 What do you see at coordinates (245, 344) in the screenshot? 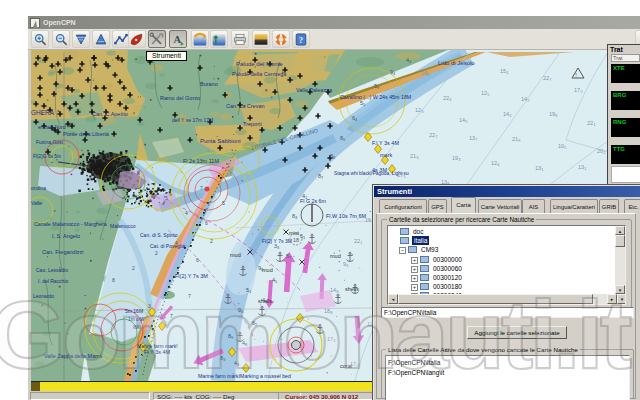
I see `svg-text: 48` at bounding box center [245, 344].